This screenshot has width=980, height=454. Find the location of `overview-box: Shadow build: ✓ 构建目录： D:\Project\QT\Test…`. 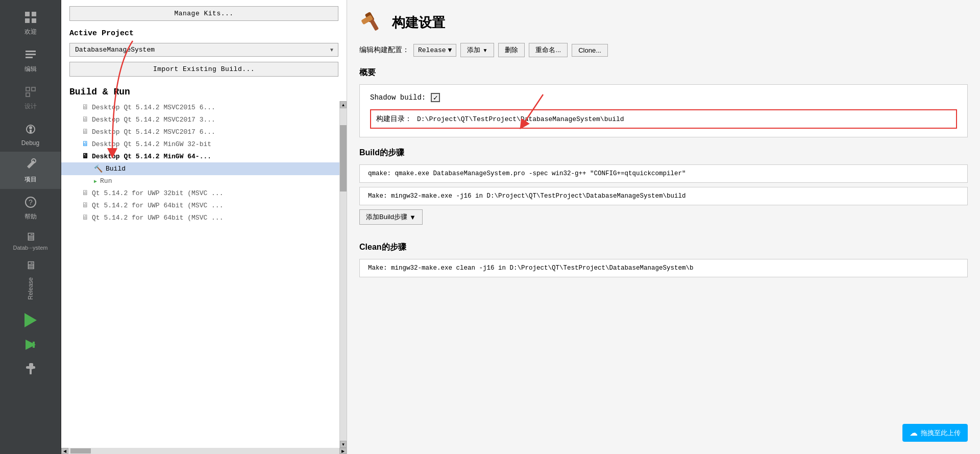

overview-box: Shadow build: ✓ 构建目录： D:\Project\QT\Test… is located at coordinates (664, 111).